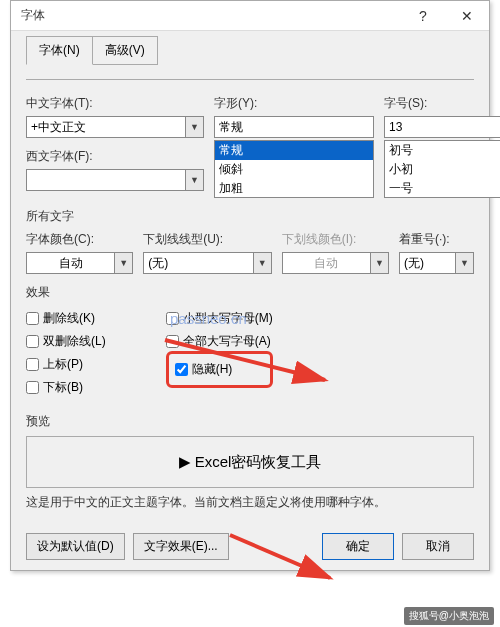 This screenshot has width=500, height=627. Describe the element at coordinates (250, 50) in the screenshot. I see `tabs: 字体(N) 高级(V)` at that location.